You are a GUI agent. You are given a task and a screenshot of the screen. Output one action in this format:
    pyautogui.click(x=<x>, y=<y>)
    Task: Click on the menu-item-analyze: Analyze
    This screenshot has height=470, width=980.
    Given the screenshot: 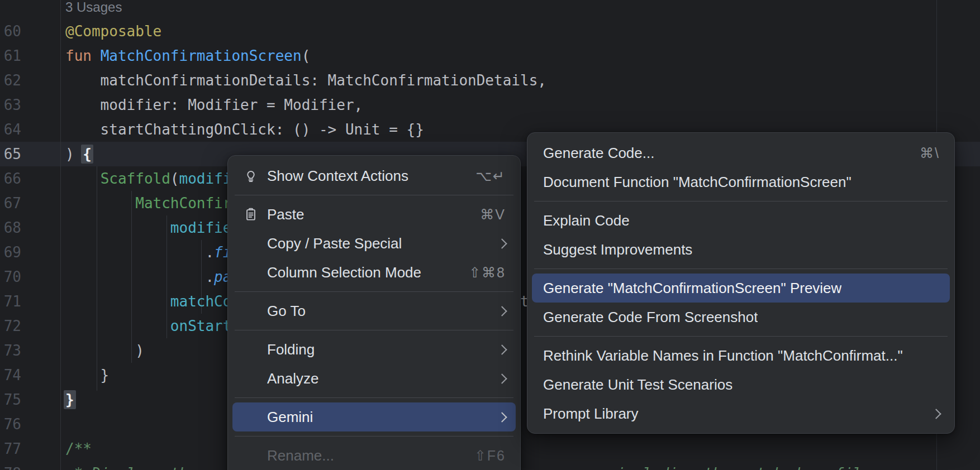 What is the action you would take?
    pyautogui.click(x=374, y=378)
    